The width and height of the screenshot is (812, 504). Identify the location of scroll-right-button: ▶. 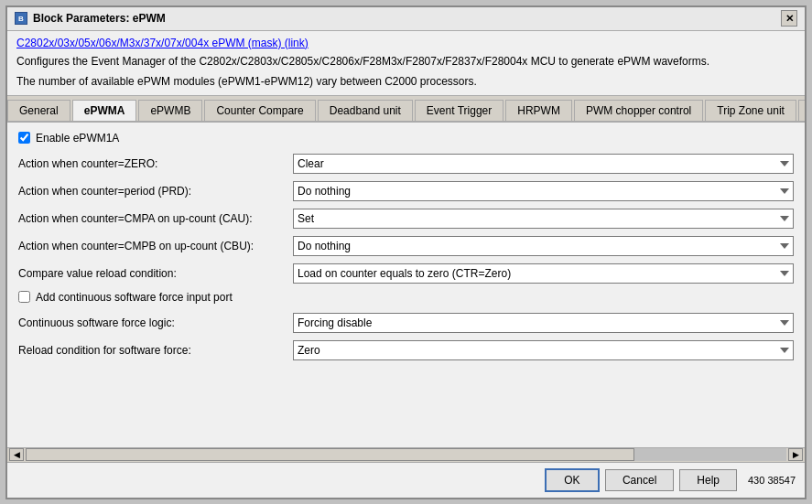
(796, 455).